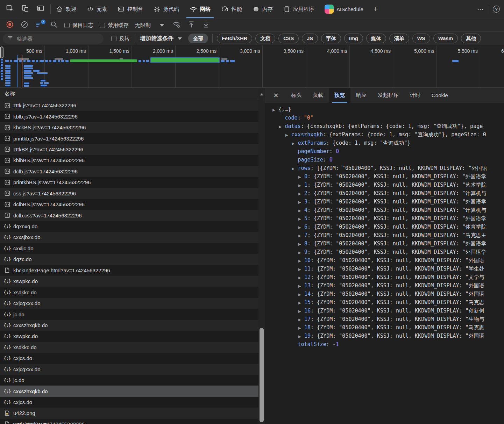  What do you see at coordinates (385, 218) in the screenshot?
I see `preview-line: ▶5: {ZYDM: "05020400", KSSJ: null, KKDWD…` at bounding box center [385, 218].